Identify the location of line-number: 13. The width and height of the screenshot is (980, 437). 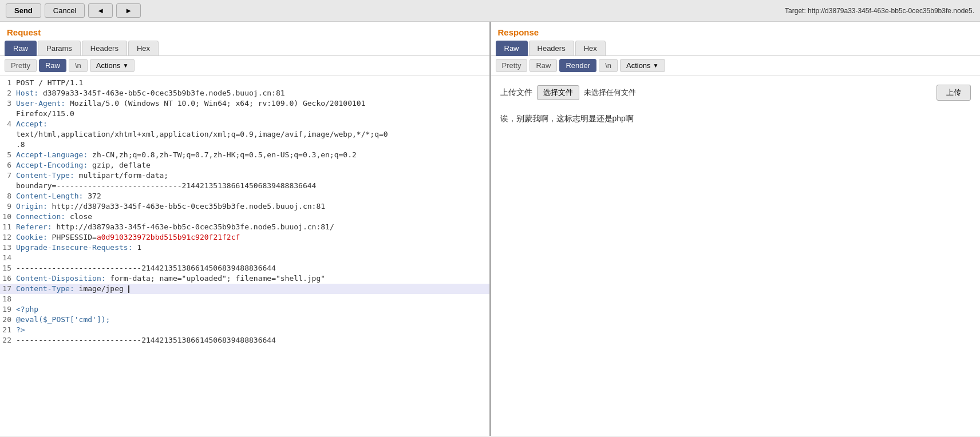
(8, 248).